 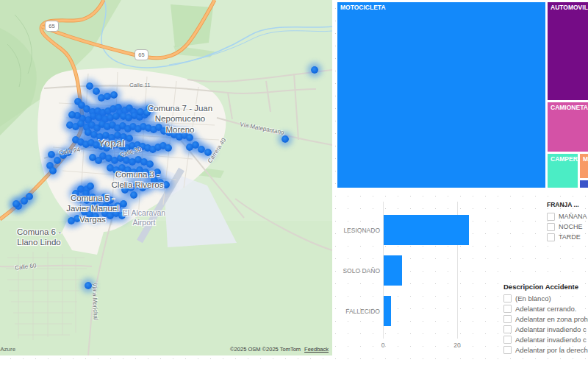 What do you see at coordinates (584, 184) in the screenshot?
I see `treemap-tile` at bounding box center [584, 184].